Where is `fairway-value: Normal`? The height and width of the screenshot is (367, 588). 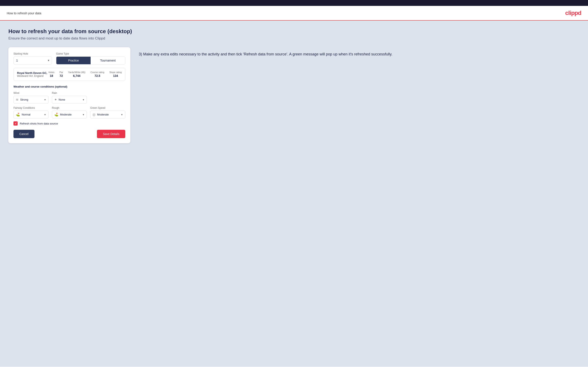 fairway-value: Normal is located at coordinates (31, 115).